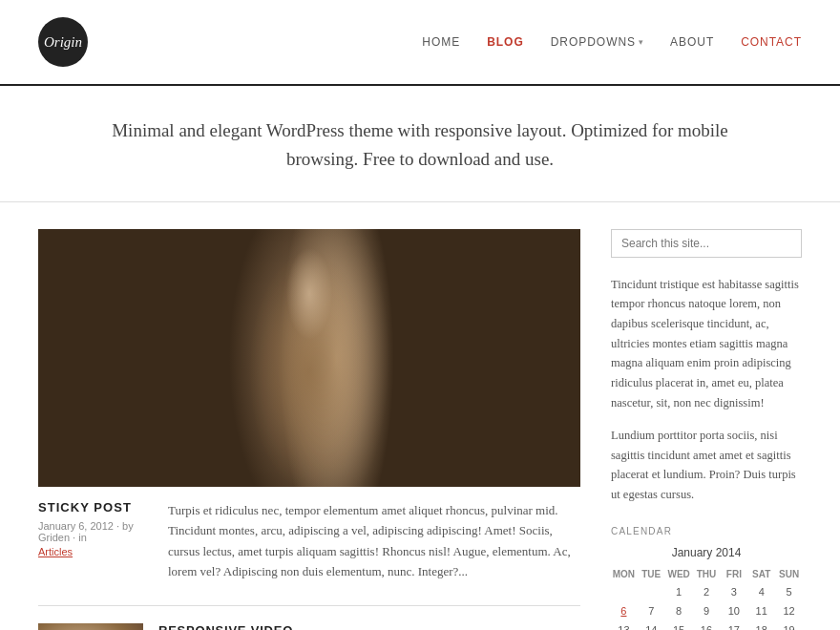  Describe the element at coordinates (762, 575) in the screenshot. I see `cal-header-sat: SAT` at that location.